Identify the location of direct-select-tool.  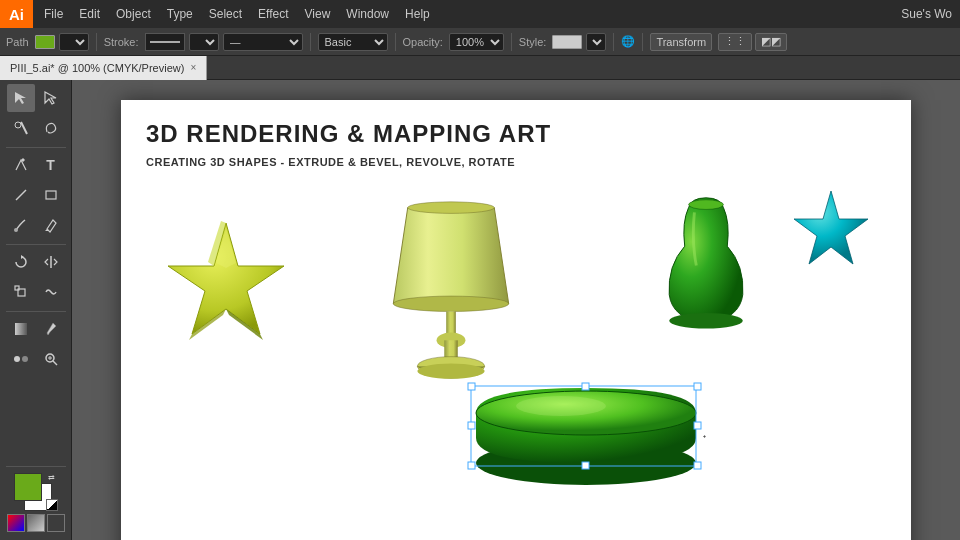
(51, 98).